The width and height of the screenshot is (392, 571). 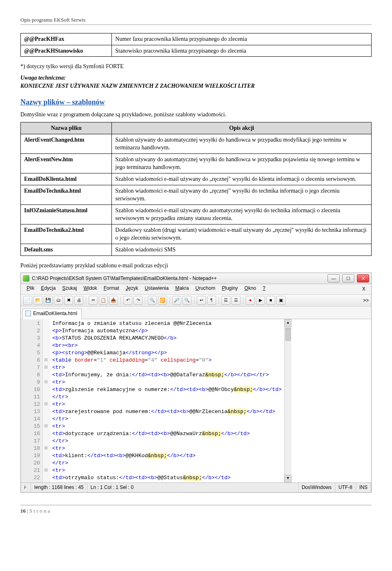 I want to click on table-row: InfOZmianieStatusu.htmlSzablon wiadomośc…, so click(x=196, y=214).